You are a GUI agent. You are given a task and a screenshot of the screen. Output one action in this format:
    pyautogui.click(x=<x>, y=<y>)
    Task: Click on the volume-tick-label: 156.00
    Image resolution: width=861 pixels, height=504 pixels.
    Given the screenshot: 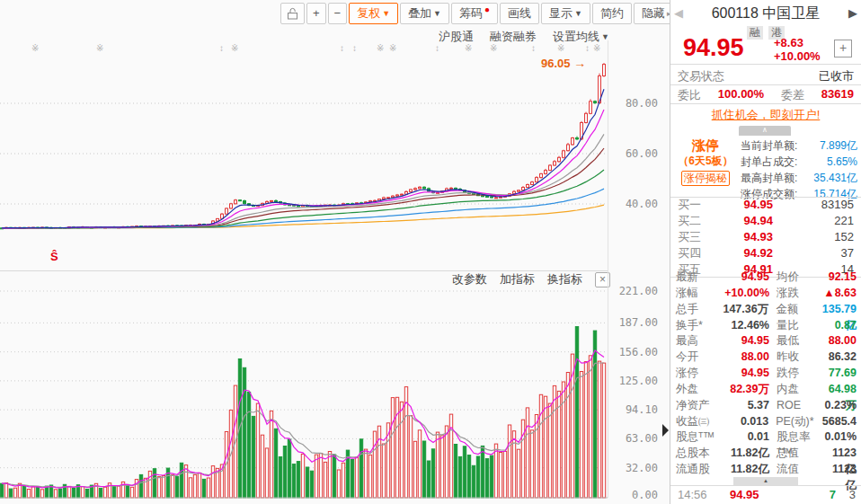 What is the action you would take?
    pyautogui.click(x=635, y=352)
    